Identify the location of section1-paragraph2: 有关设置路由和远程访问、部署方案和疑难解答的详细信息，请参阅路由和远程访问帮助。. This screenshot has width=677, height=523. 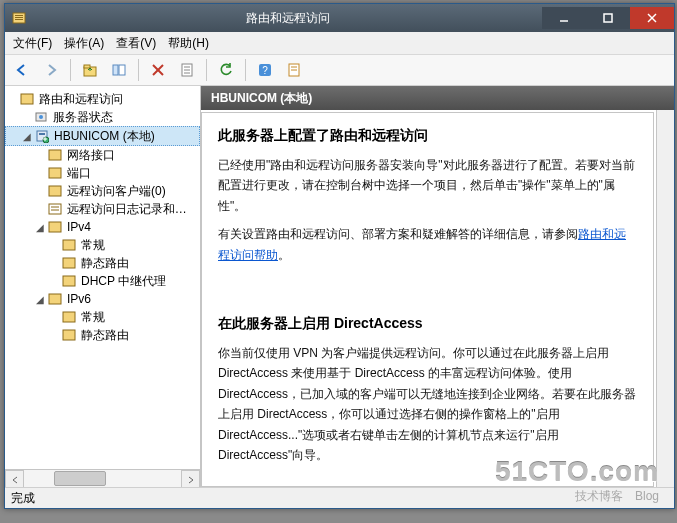
(428, 244).